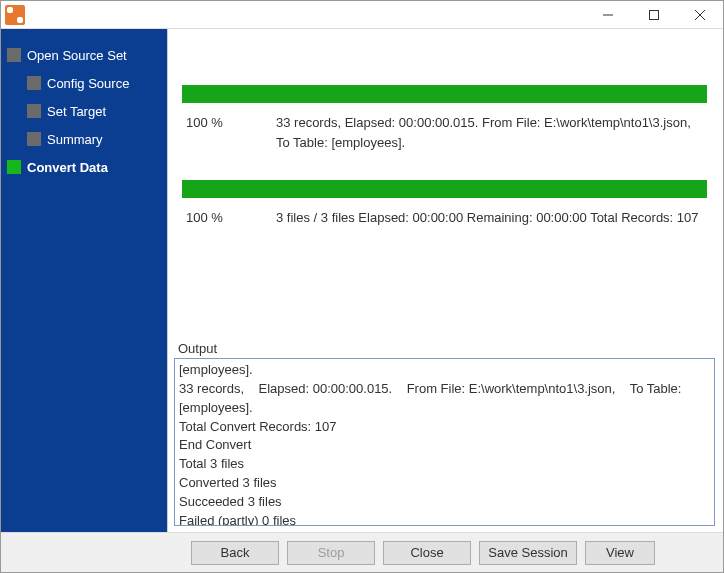 This screenshot has height=573, width=724. What do you see at coordinates (76, 112) in the screenshot?
I see `sidebar-item-label: Set Target` at bounding box center [76, 112].